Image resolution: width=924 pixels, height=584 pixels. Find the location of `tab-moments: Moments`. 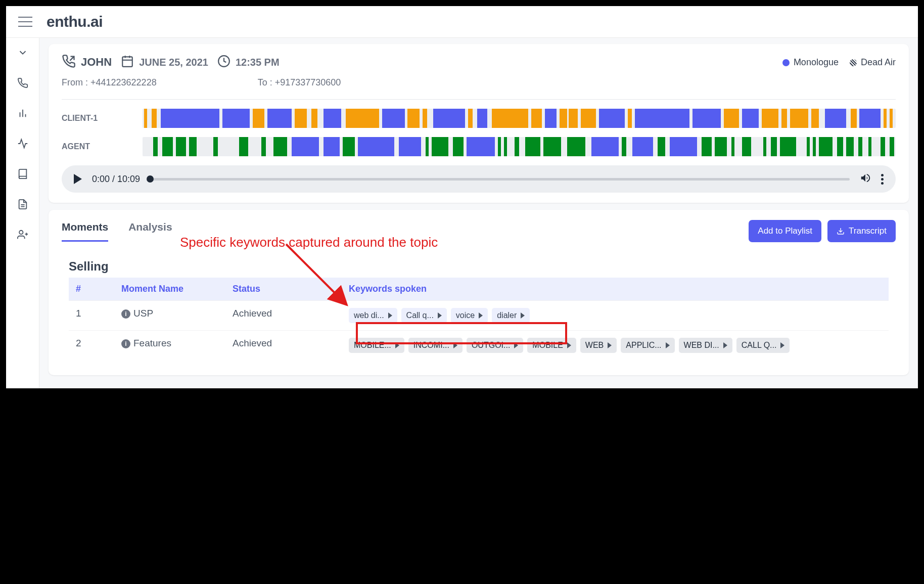

tab-moments: Moments is located at coordinates (85, 232).